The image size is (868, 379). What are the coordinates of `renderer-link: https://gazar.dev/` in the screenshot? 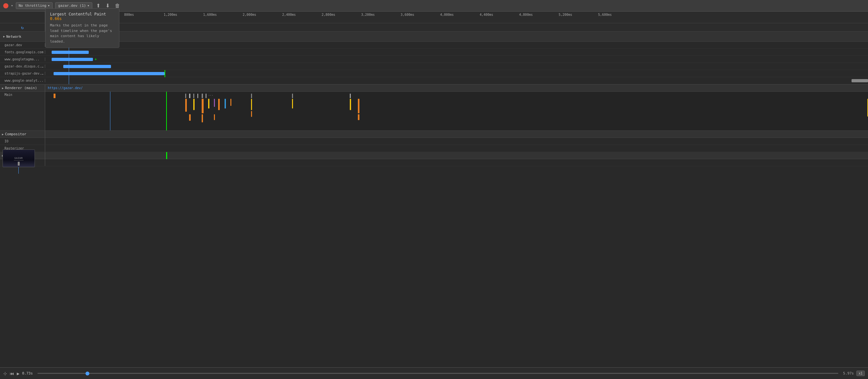 It's located at (65, 88).